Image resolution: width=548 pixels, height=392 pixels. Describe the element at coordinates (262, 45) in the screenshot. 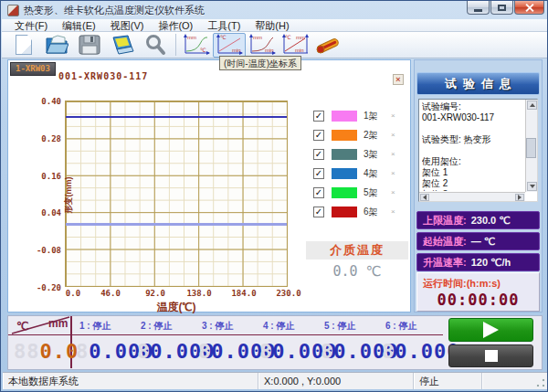

I see `coord-deform-time-icon: mm min` at that location.